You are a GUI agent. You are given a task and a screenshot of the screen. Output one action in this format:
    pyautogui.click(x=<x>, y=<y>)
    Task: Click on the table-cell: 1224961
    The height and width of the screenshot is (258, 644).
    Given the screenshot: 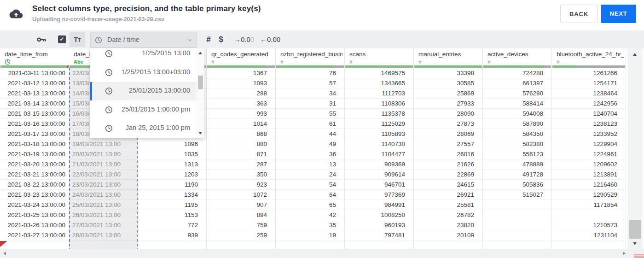 What is the action you would take?
    pyautogui.click(x=589, y=154)
    